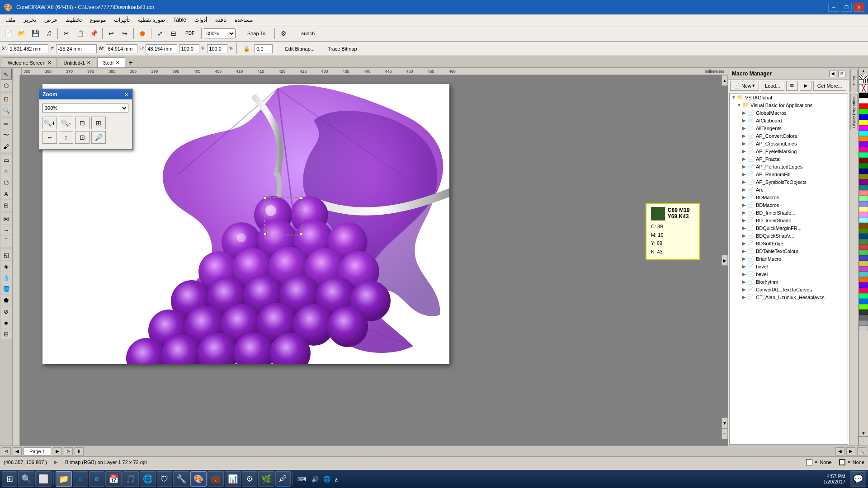 The image size is (868, 488). Describe the element at coordinates (6, 110) in the screenshot. I see `zoom-tool: 🔍` at that location.